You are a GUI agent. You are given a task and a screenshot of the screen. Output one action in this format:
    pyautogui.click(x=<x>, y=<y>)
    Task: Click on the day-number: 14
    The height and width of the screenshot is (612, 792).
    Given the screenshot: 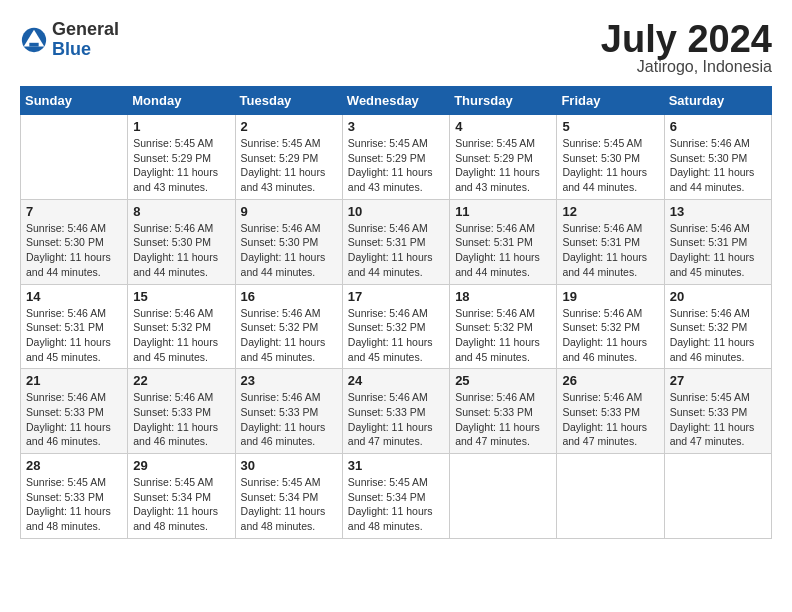 What is the action you would take?
    pyautogui.click(x=74, y=296)
    